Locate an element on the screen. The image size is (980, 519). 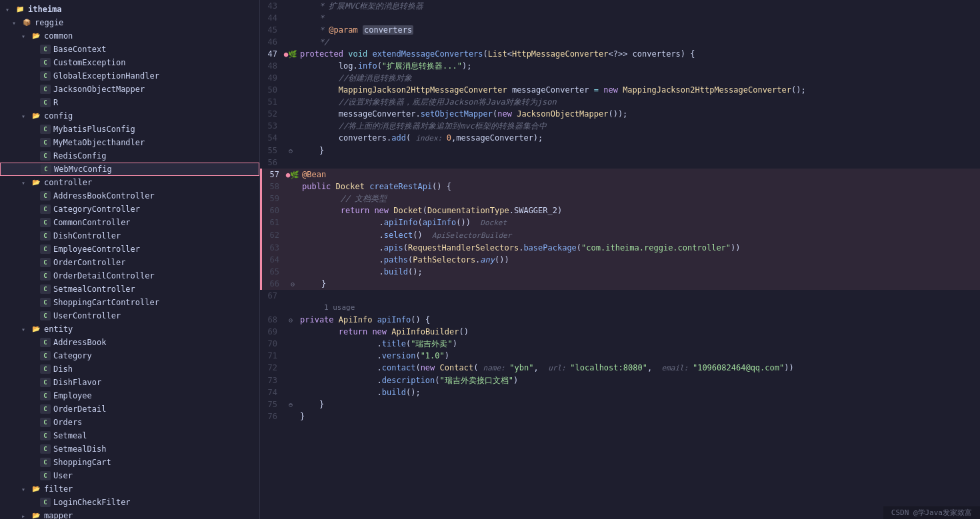
line-number: 70 is located at coordinates (272, 344).